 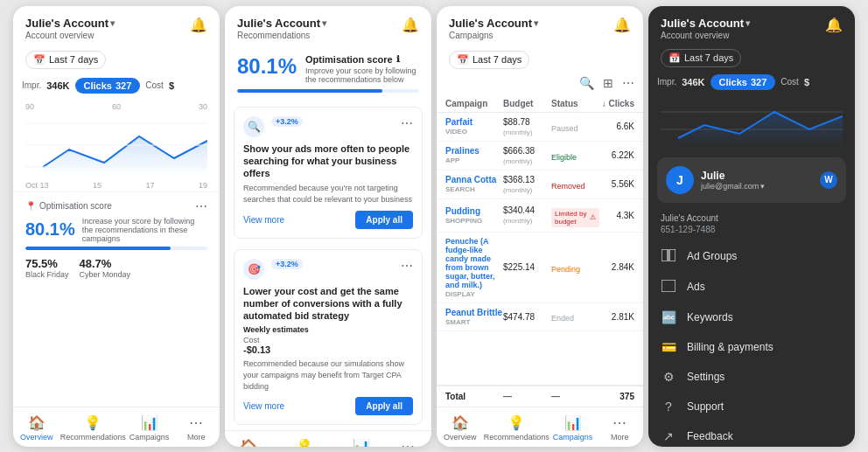 I want to click on screen2-account-title: Julie's Account ▾, so click(x=282, y=23).